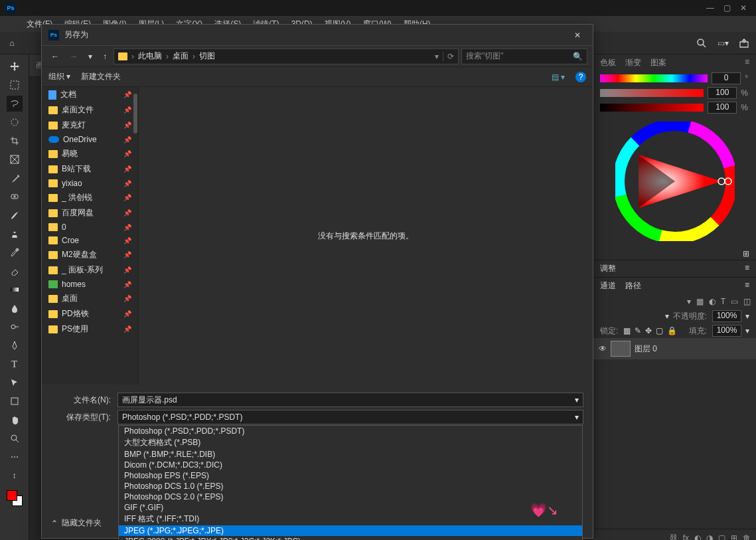  Describe the element at coordinates (90, 110) in the screenshot. I see `sidebar-item: 桌面文件📌` at that location.